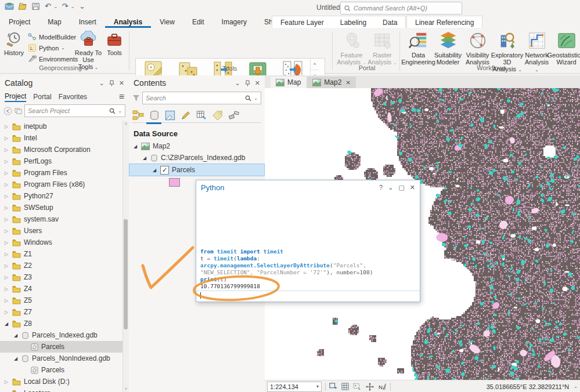  What do you see at coordinates (62, 312) in the screenshot?
I see `tree-item-z7: ▷Z7` at bounding box center [62, 312].